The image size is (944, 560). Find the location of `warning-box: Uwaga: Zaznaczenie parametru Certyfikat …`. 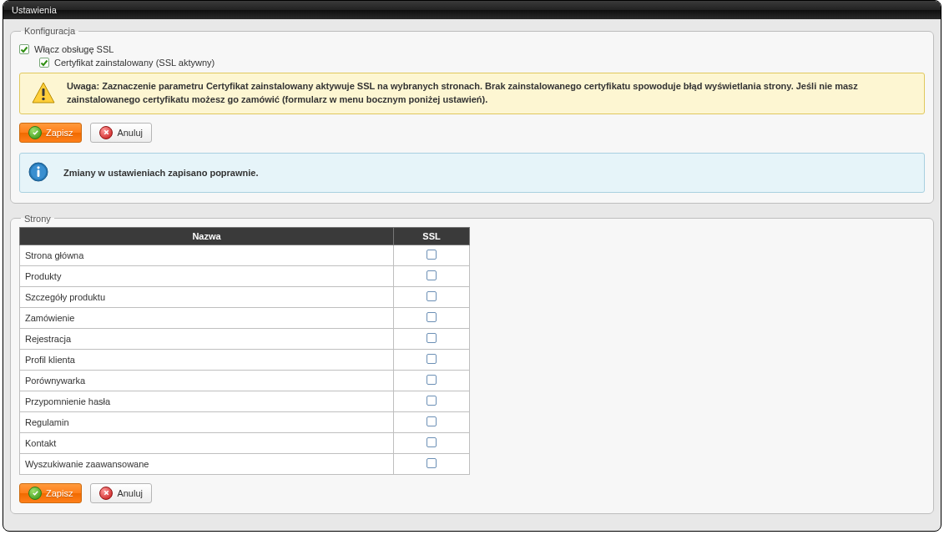

warning-box: Uwaga: Zaznaczenie parametru Certyfikat … is located at coordinates (472, 93).